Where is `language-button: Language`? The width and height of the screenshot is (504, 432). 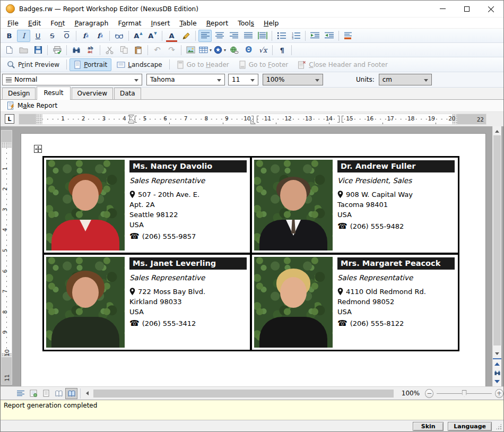
language-button: Language is located at coordinates (470, 427).